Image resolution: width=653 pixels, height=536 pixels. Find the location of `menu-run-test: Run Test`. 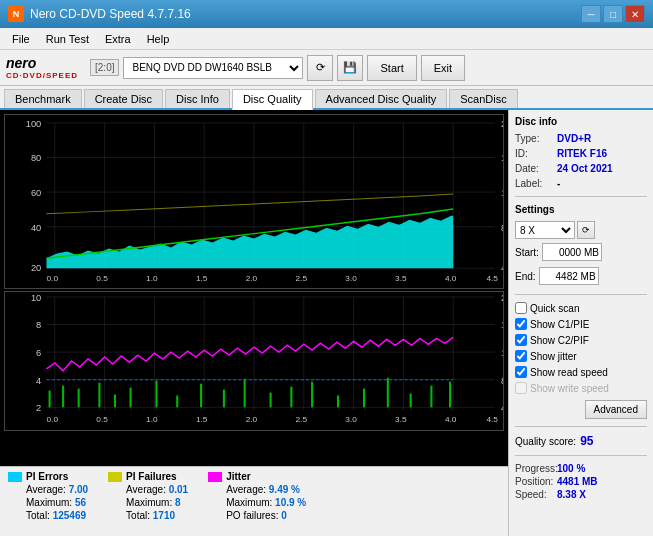

menu-run-test: Run Test is located at coordinates (68, 39).